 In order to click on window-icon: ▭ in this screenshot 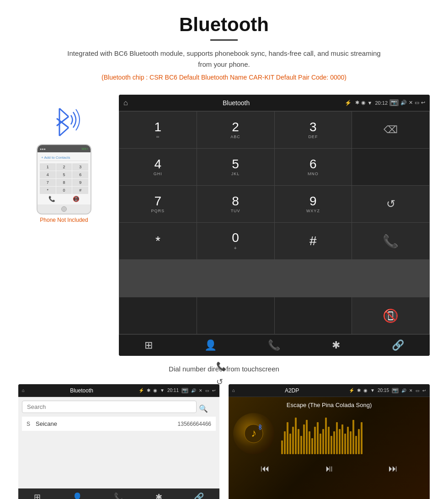, I will do `click(417, 102)`.